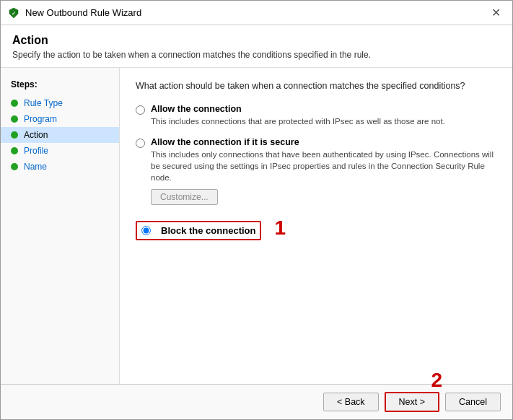 The width and height of the screenshot is (513, 420). Describe the element at coordinates (316, 86) in the screenshot. I see `question-text: What action should be taken when a conne…` at that location.